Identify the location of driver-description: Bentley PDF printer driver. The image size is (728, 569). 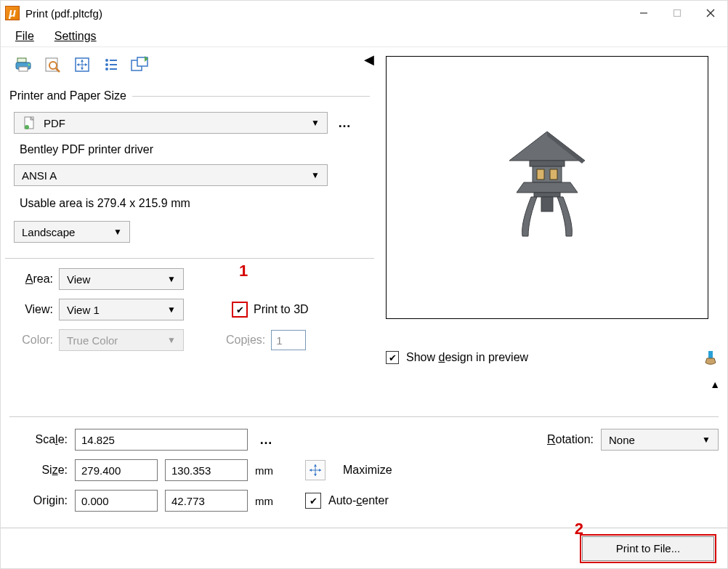
(190, 147).